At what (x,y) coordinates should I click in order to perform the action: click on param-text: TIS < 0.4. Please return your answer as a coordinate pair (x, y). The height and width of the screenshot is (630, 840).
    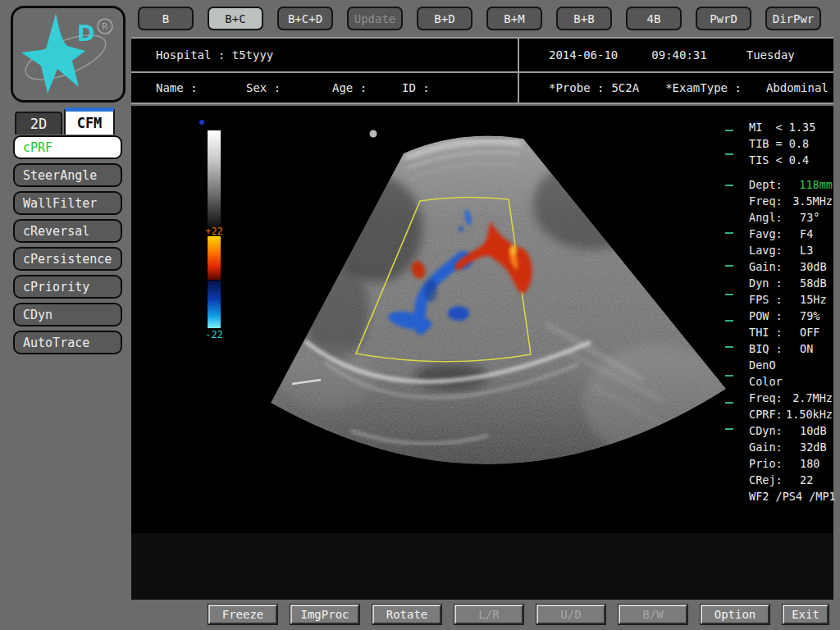
    Looking at the image, I should click on (779, 160).